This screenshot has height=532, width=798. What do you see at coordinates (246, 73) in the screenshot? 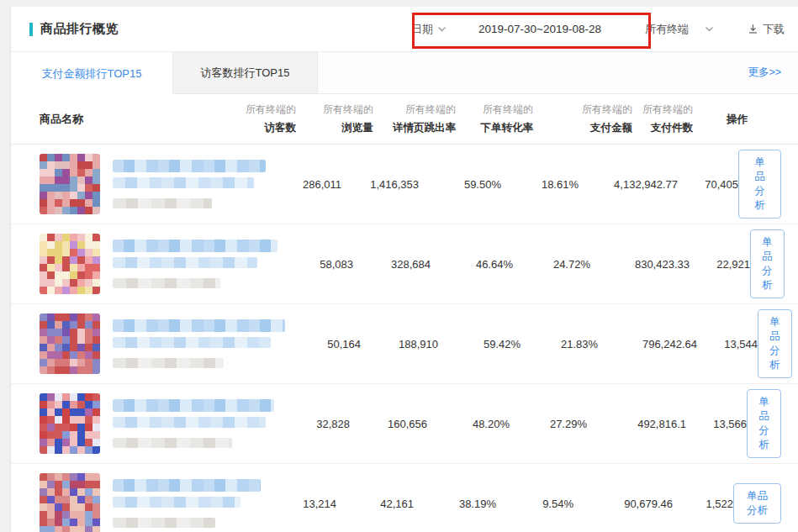
I see `tab-label: 访客数排行TOP15` at bounding box center [246, 73].